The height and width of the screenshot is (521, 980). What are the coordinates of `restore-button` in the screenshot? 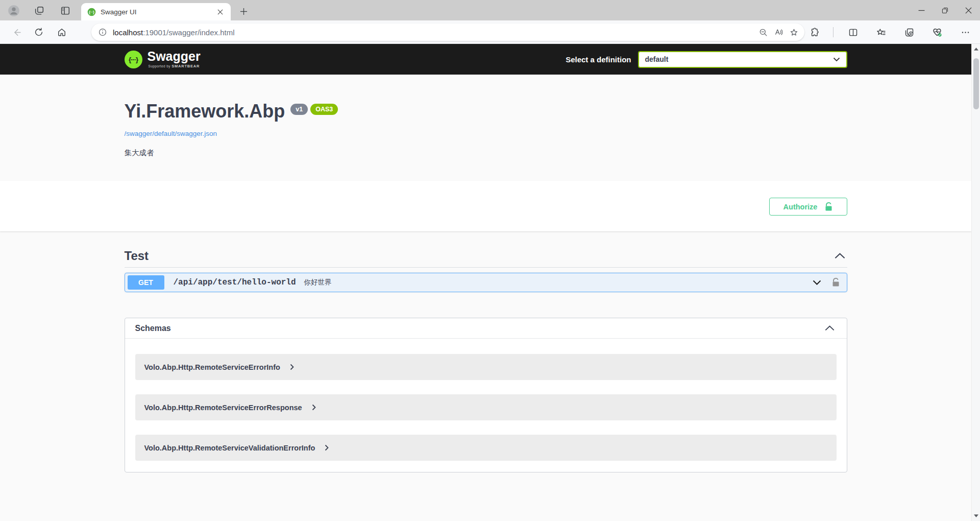 It's located at (945, 10).